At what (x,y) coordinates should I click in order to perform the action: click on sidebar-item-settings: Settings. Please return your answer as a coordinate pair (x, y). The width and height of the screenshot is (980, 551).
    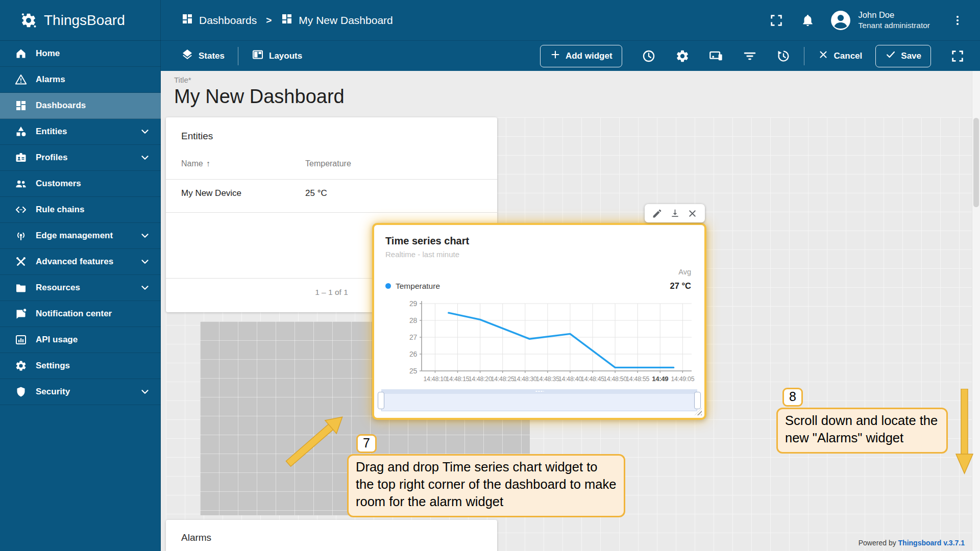
    Looking at the image, I should click on (81, 366).